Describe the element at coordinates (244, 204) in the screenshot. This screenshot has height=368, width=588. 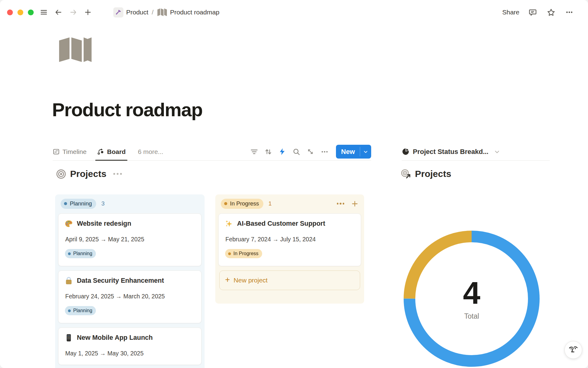
I see `column-label: In Progress` at that location.